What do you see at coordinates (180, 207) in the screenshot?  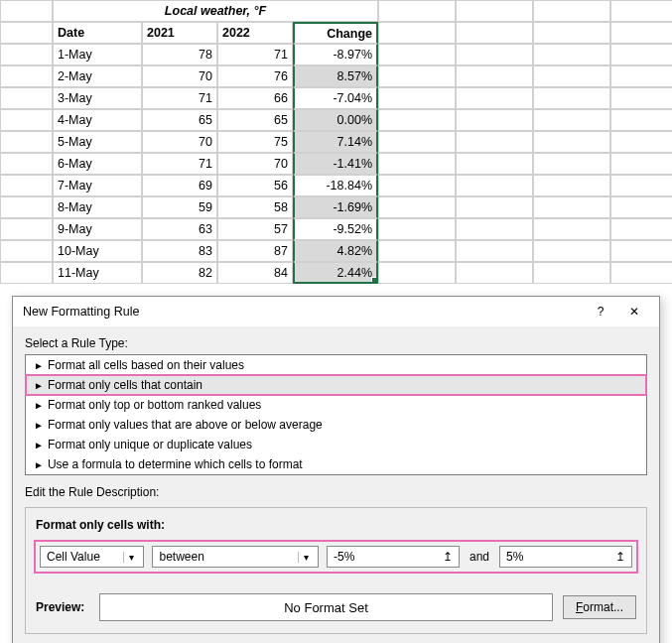 I see `data-cell: 59` at bounding box center [180, 207].